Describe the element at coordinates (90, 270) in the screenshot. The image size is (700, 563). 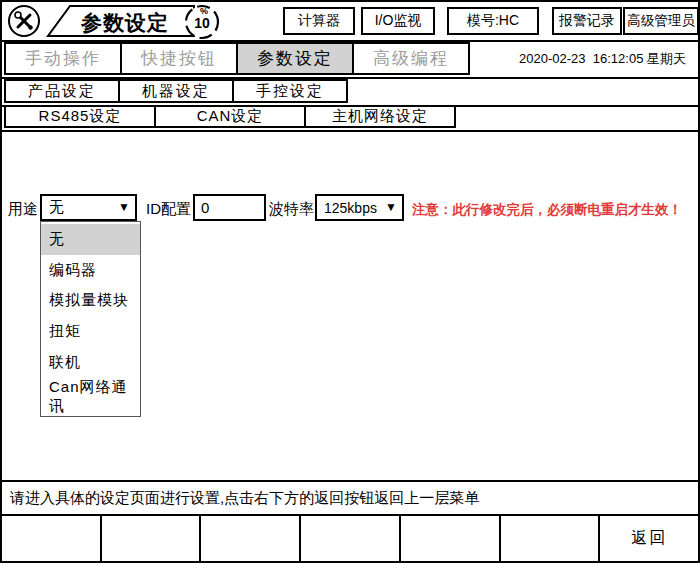
I see `dropdown-option-encoder: 编码器` at that location.